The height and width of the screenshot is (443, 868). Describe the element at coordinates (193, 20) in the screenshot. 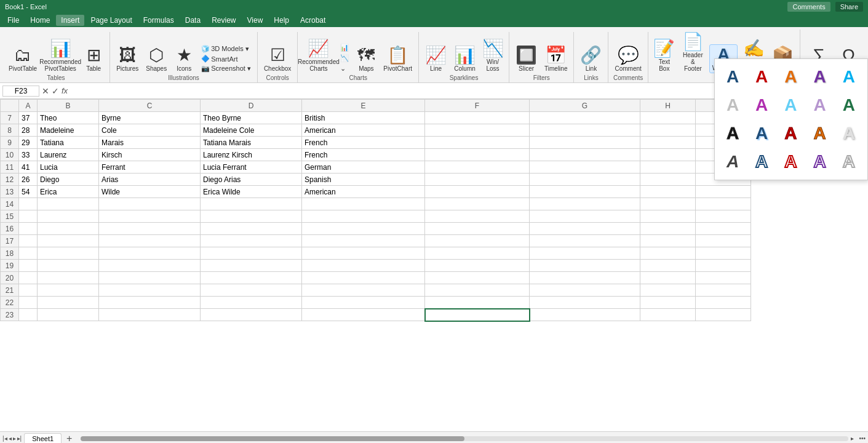

I see `menu-data: Data` at that location.